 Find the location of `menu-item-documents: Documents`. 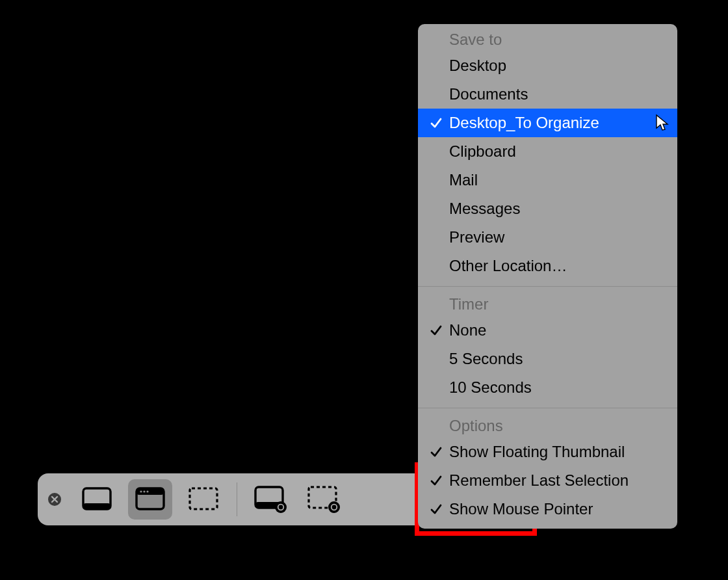

menu-item-documents: Documents is located at coordinates (547, 94).